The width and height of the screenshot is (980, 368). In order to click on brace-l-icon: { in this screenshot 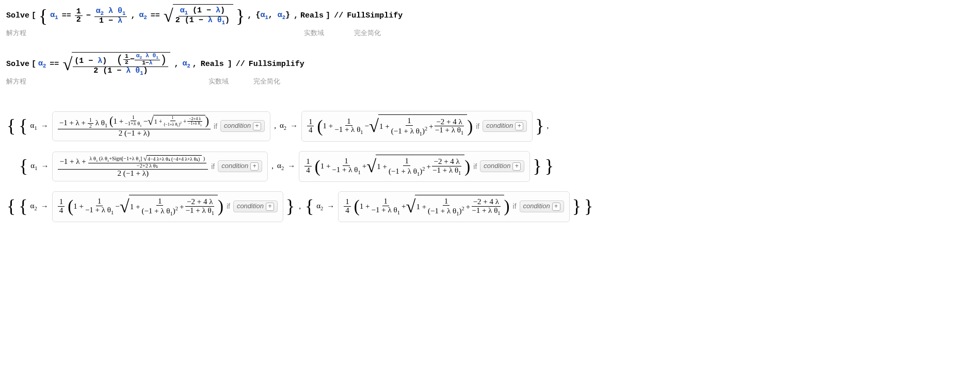, I will do `click(43, 16)`.